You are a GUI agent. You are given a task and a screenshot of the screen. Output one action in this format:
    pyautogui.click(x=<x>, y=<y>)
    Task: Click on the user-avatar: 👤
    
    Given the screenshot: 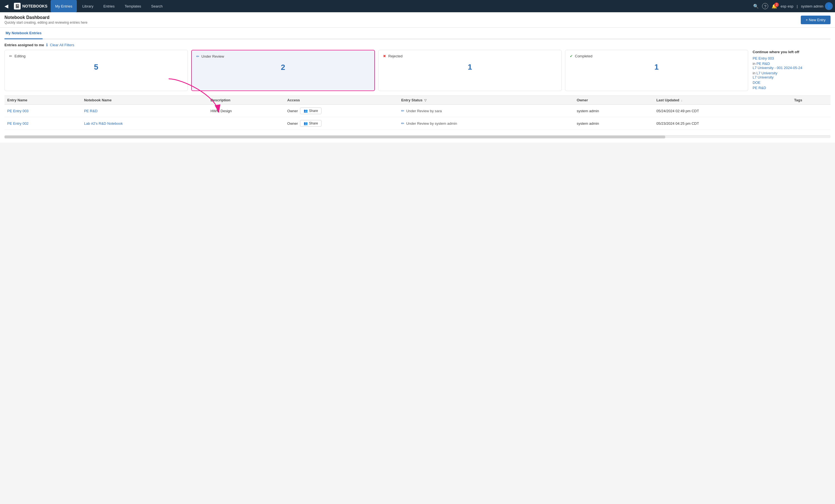 What is the action you would take?
    pyautogui.click(x=829, y=6)
    